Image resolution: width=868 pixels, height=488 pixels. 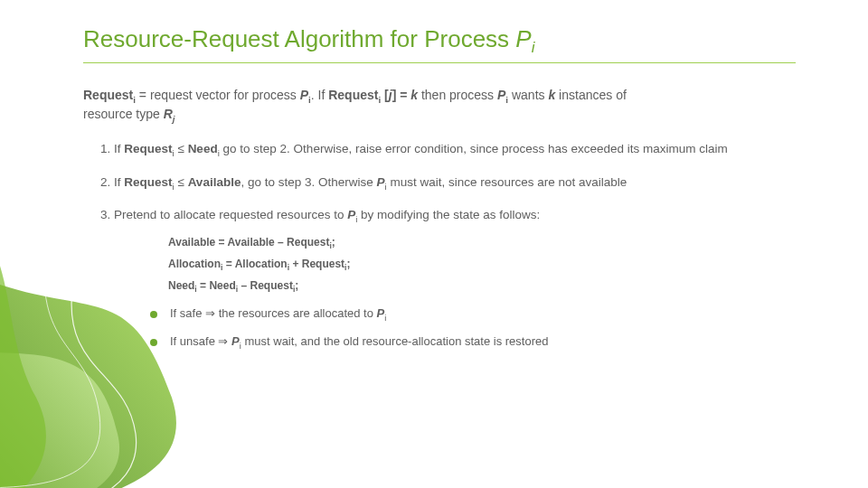 I want to click on intro-seg: k, so click(x=414, y=95).